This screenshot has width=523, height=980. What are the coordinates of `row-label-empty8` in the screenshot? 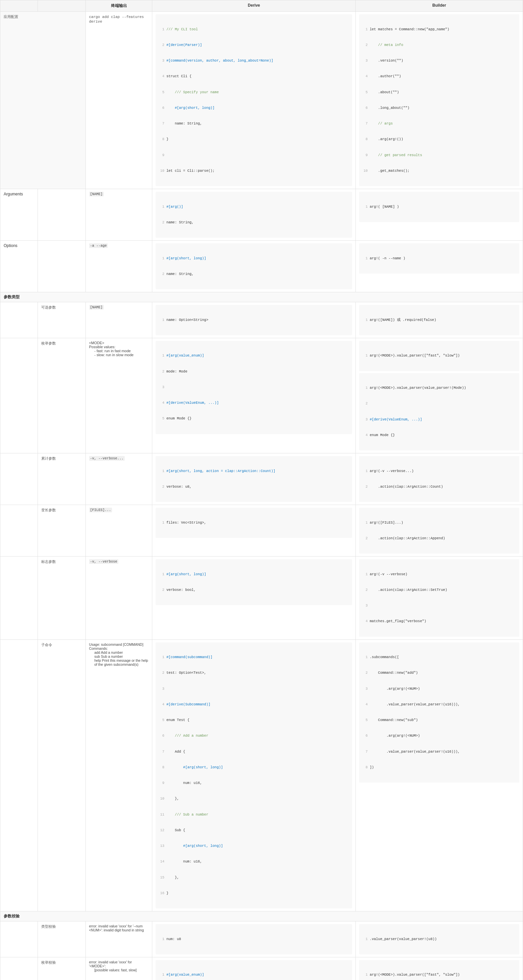 It's located at (19, 969).